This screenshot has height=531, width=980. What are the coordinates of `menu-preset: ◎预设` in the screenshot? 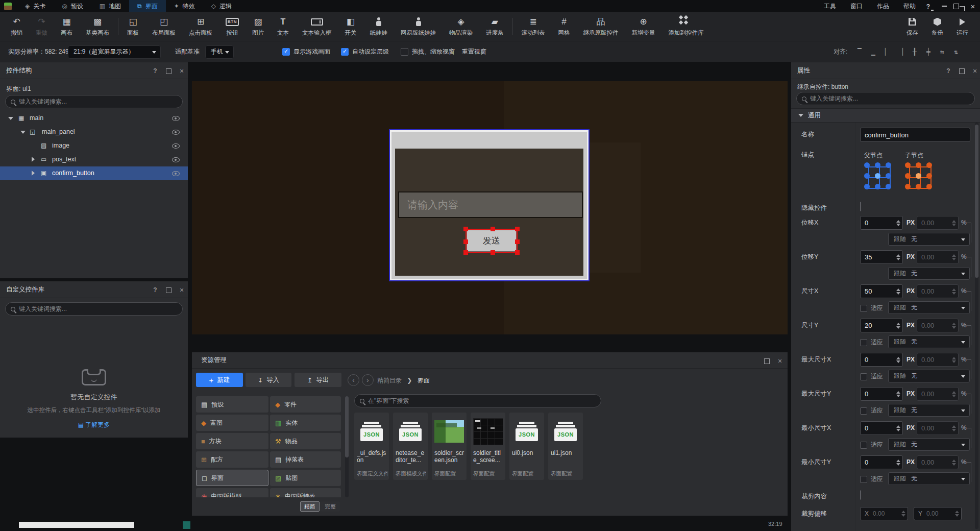 It's located at (72, 6).